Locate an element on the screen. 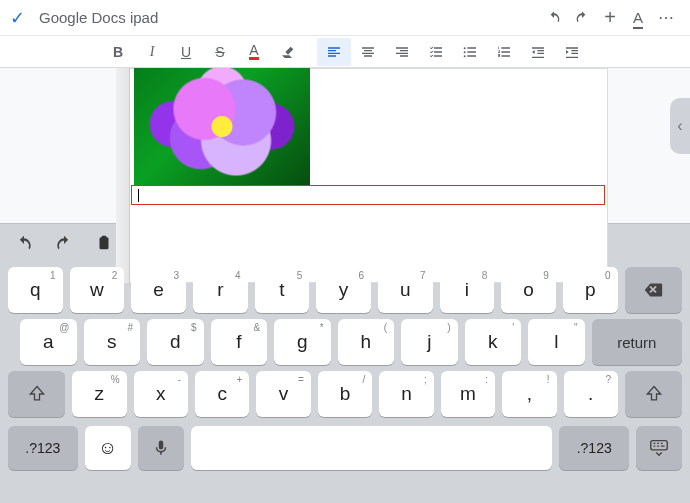 This screenshot has width=690, height=503. key-emoji: ☺ is located at coordinates (108, 448).